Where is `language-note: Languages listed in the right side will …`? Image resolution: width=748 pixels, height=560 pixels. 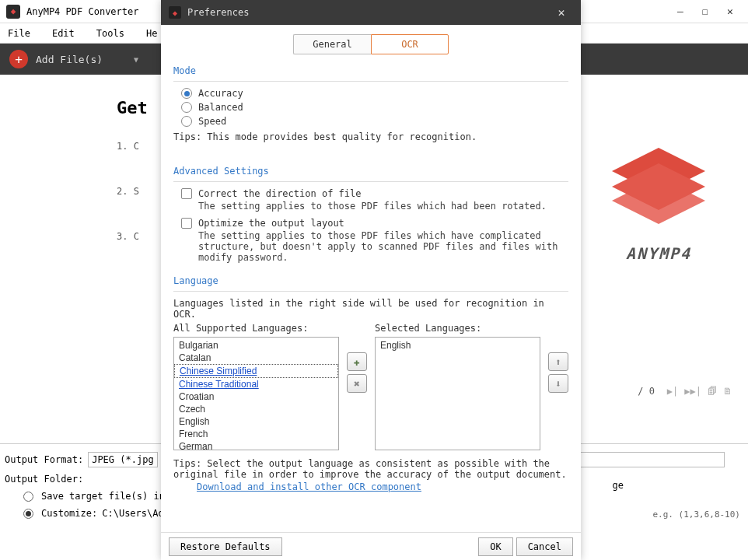
language-note: Languages listed in the right side will … is located at coordinates (371, 309).